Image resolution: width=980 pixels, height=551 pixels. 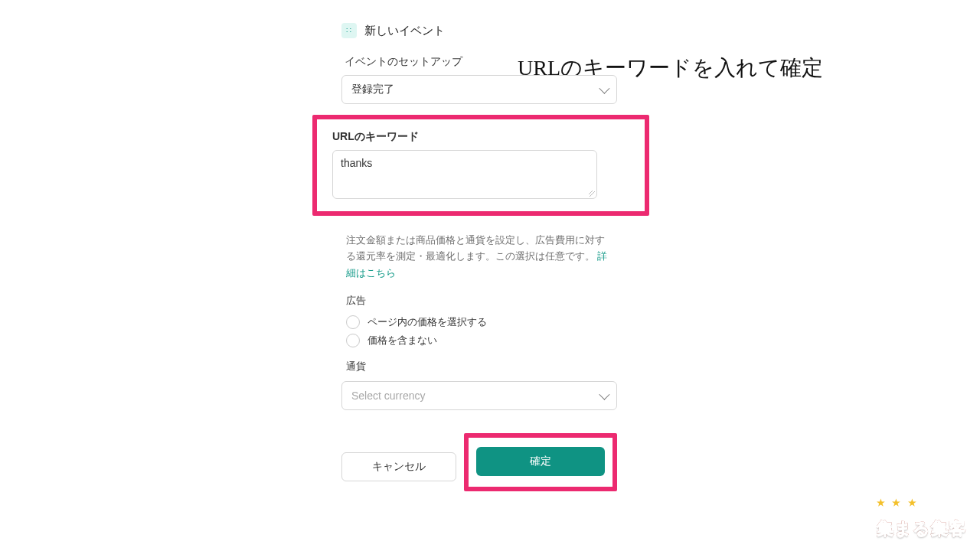 What do you see at coordinates (479, 31) in the screenshot?
I see `panel-header: ∷ 新しいイベント` at bounding box center [479, 31].